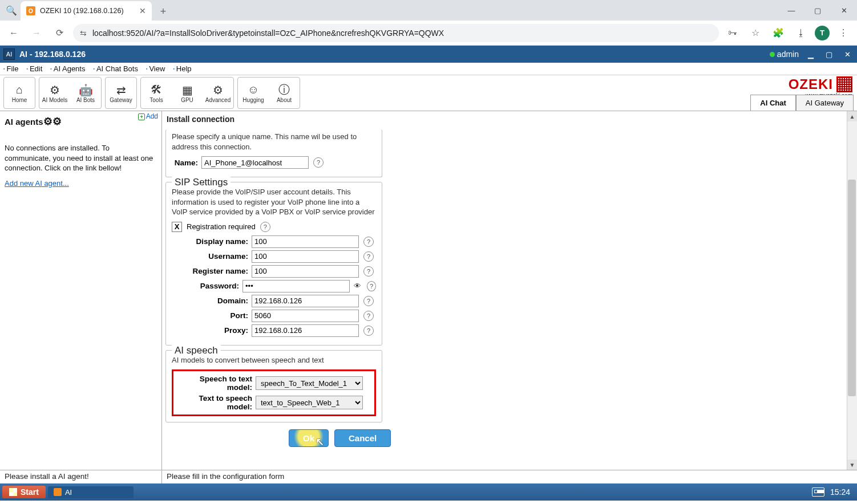  What do you see at coordinates (847, 54) in the screenshot?
I see `app-close-icon: ✕` at bounding box center [847, 54].